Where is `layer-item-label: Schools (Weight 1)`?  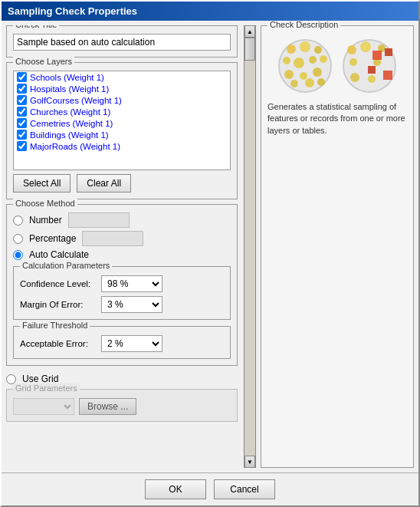
layer-item-label: Schools (Weight 1) is located at coordinates (67, 77).